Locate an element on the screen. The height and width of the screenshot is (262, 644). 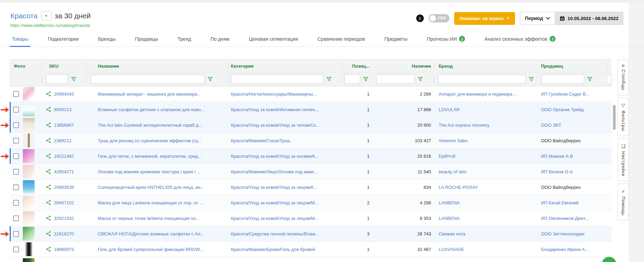
column-header-brand: Бренд is located at coordinates (487, 66).